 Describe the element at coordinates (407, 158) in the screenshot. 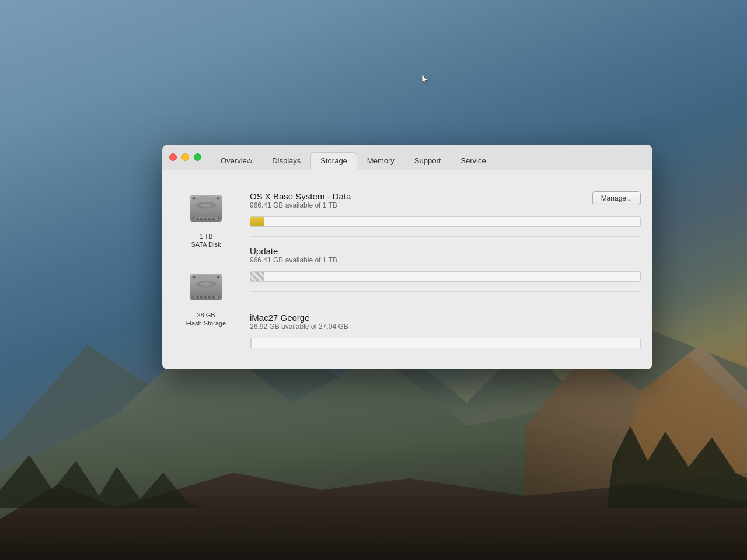

I see `title-bar: Overview Displays Storage Memory Support…` at that location.